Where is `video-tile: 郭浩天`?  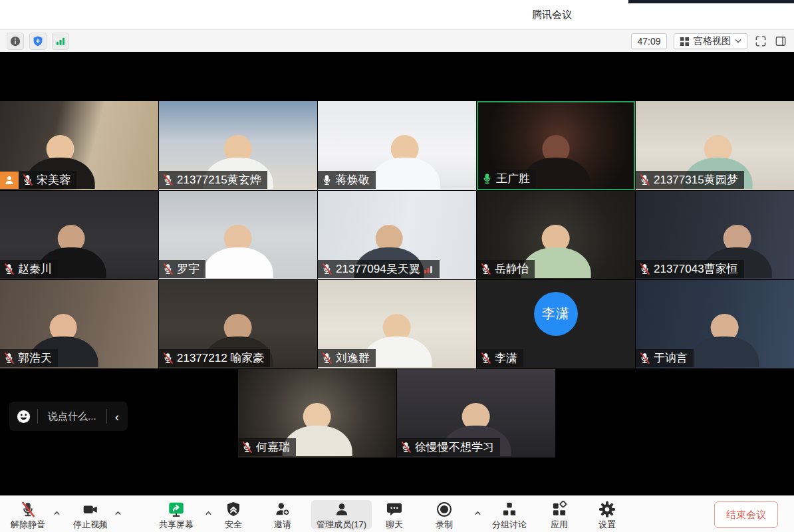 video-tile: 郭浩天 is located at coordinates (79, 325).